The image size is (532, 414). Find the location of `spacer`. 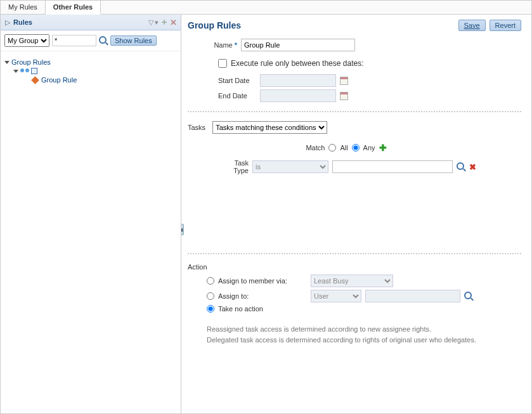

spacer is located at coordinates (354, 209).